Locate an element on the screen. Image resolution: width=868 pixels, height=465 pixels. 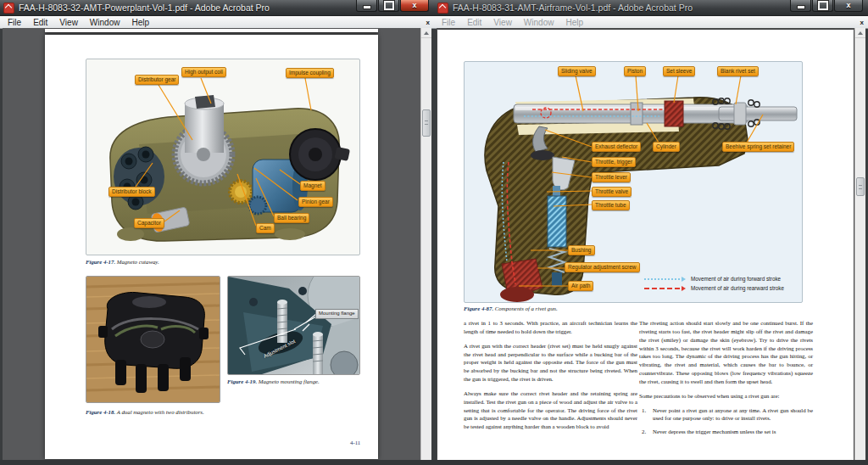
figure-4-19-mounting-flange: Mounting flange Adjustment slot is located at coordinates (293, 326).